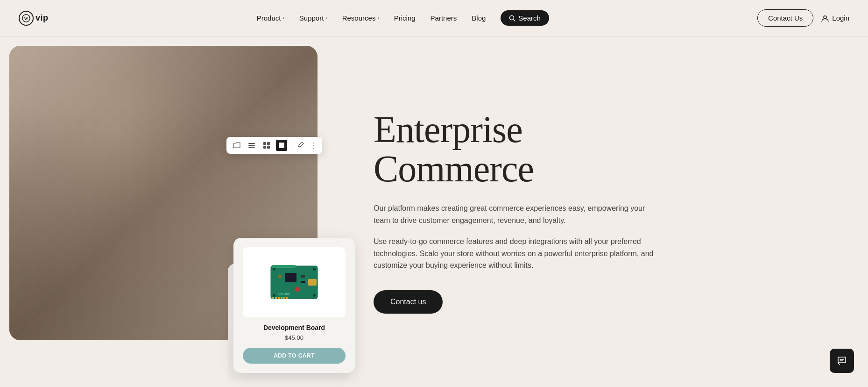 This screenshot has width=868, height=387. Describe the element at coordinates (313, 18) in the screenshot. I see `nav-support: Support ›` at that location.